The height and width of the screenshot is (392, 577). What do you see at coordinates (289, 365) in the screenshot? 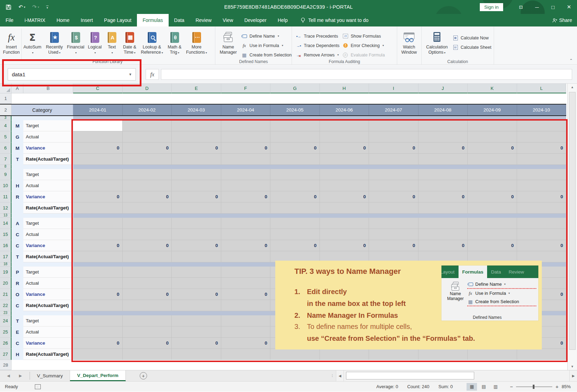
I see `empty-row-28-cells` at bounding box center [289, 365].